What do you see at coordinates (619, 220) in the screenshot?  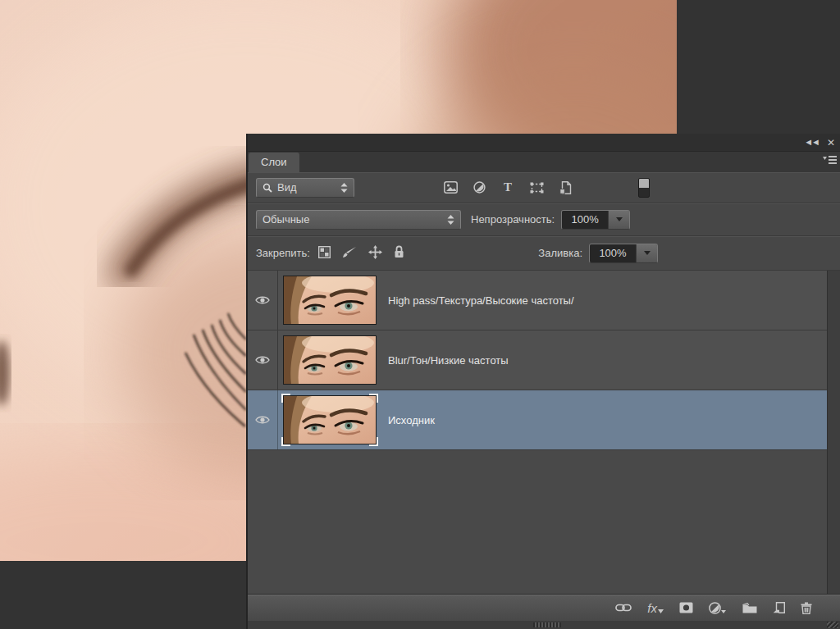 I see `opacity-dropdown-button` at bounding box center [619, 220].